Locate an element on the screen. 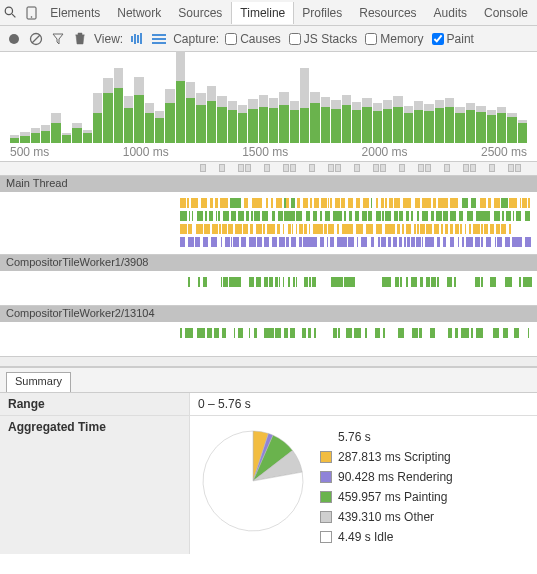 Image resolution: width=537 pixels, height=574 pixels. tab-resources: Resources is located at coordinates (388, 13).